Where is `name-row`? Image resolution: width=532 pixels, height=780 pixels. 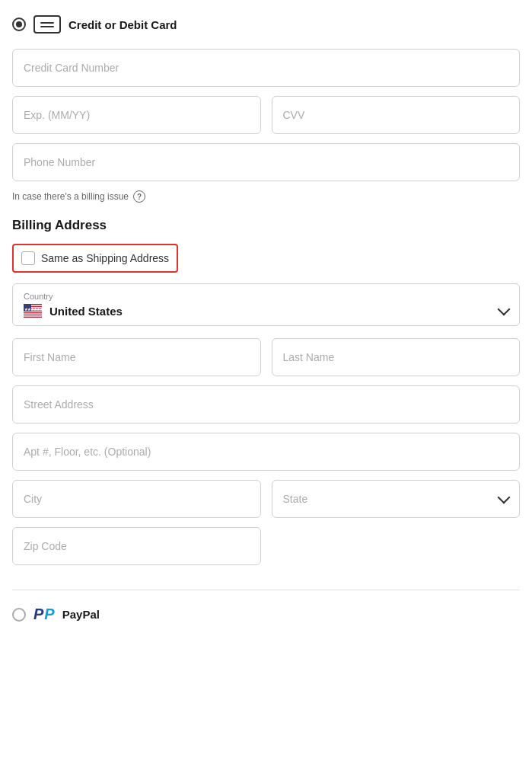
name-row is located at coordinates (266, 357).